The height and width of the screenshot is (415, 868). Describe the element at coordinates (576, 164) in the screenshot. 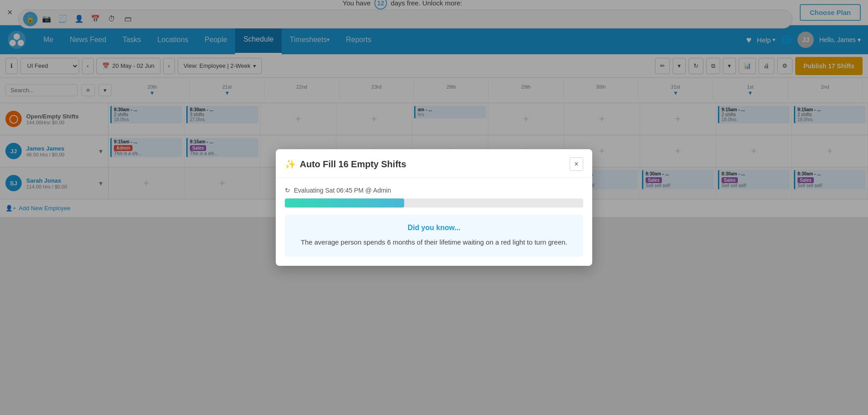

I see `modal-close-button: ×` at that location.